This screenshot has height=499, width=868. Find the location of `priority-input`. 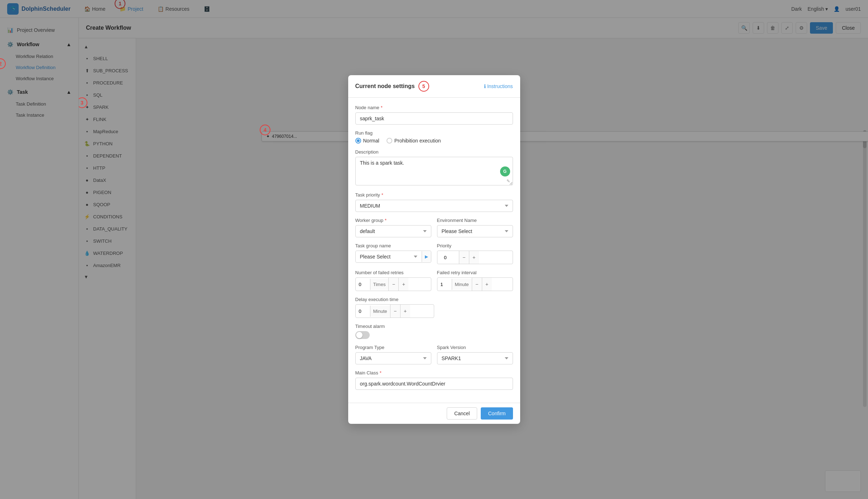

priority-input is located at coordinates (448, 258).